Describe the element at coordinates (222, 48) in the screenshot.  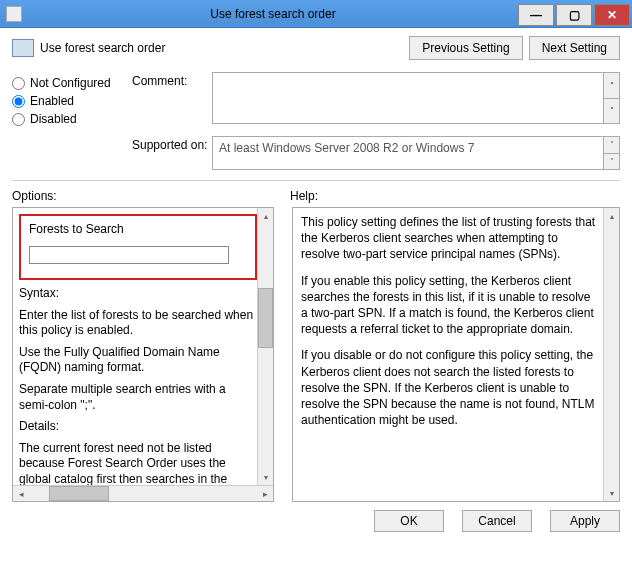
I see `policy-name: Use forest search order` at that location.